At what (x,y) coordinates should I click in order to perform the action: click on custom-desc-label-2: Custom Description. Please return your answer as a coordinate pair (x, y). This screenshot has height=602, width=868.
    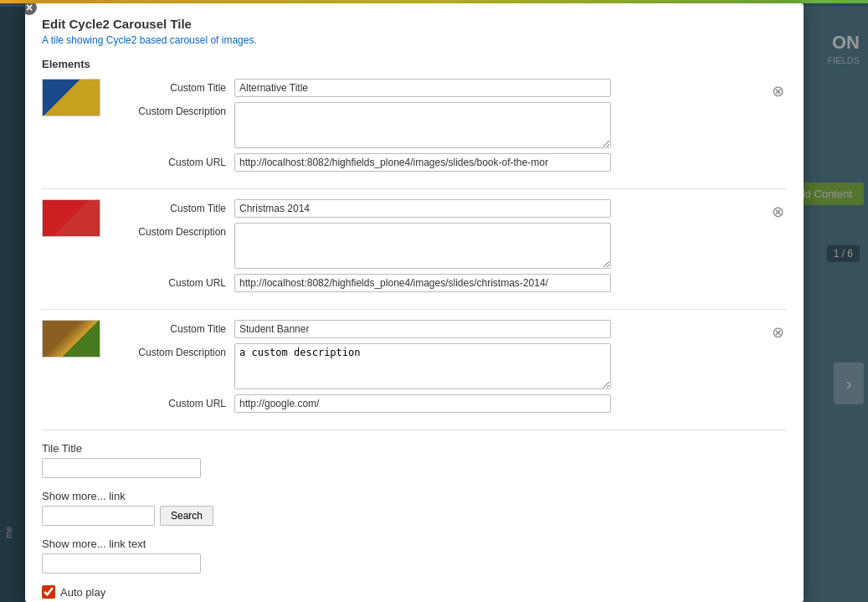
    Looking at the image, I should click on (172, 230).